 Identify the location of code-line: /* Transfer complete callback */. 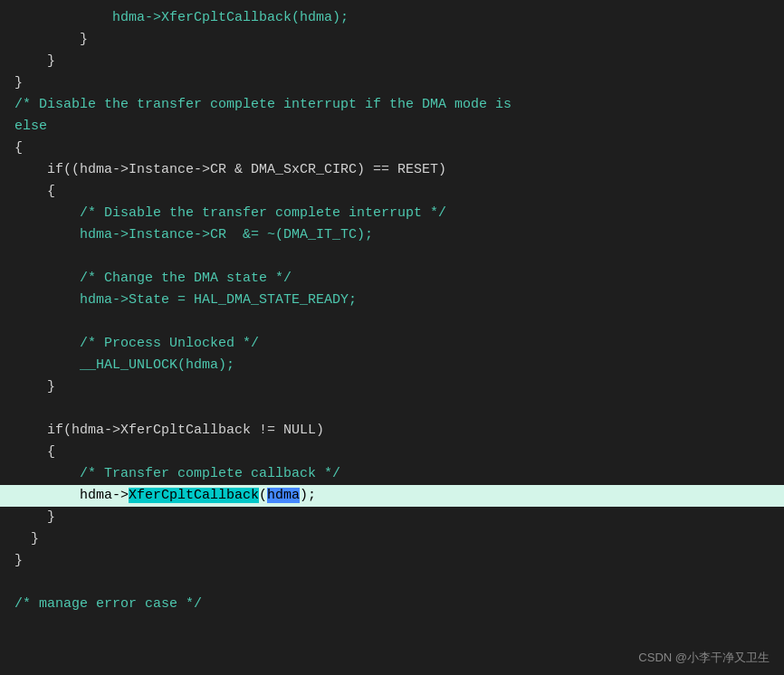
(392, 474).